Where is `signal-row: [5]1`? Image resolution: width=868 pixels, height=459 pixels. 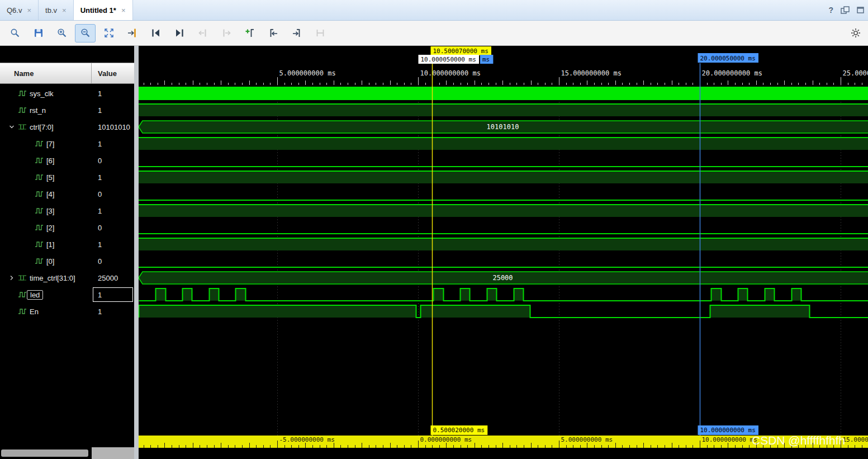 signal-row: [5]1 is located at coordinates (67, 177).